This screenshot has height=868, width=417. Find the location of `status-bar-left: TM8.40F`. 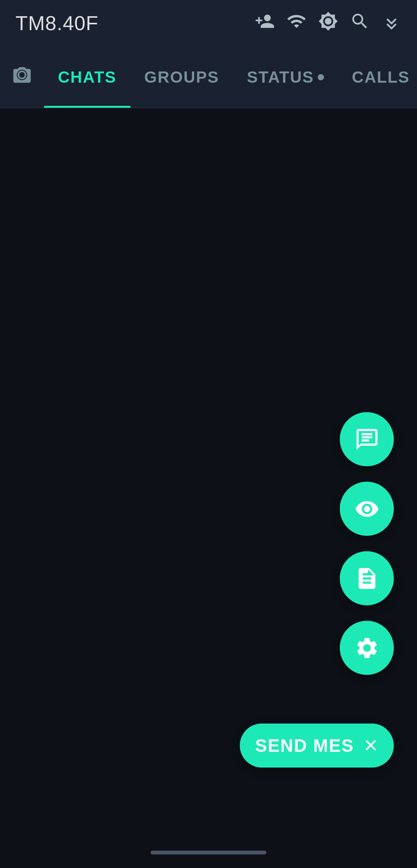

status-bar-left: TM8.40F is located at coordinates (57, 23).